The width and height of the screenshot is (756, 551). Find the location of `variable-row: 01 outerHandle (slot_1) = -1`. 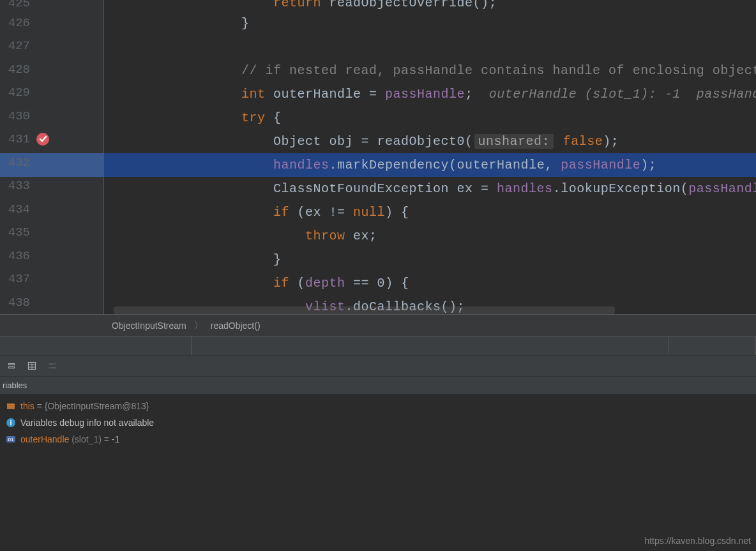

variable-row: 01 outerHandle (slot_1) = -1 is located at coordinates (378, 439).